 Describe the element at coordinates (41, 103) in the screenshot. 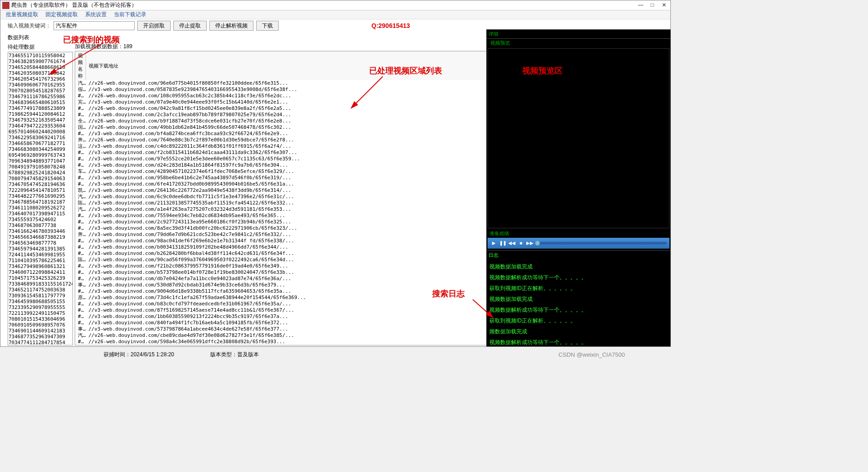

I see `id-item: 7346839665480610515` at that location.